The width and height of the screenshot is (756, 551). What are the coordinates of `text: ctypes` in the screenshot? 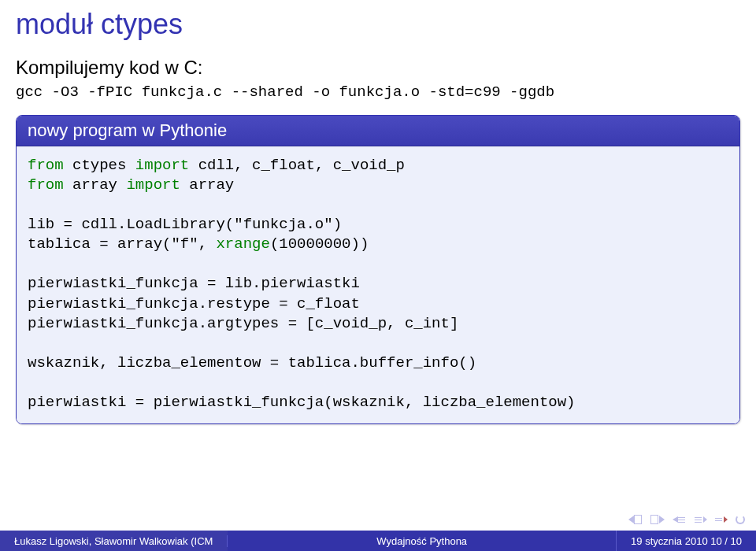 It's located at (99, 165).